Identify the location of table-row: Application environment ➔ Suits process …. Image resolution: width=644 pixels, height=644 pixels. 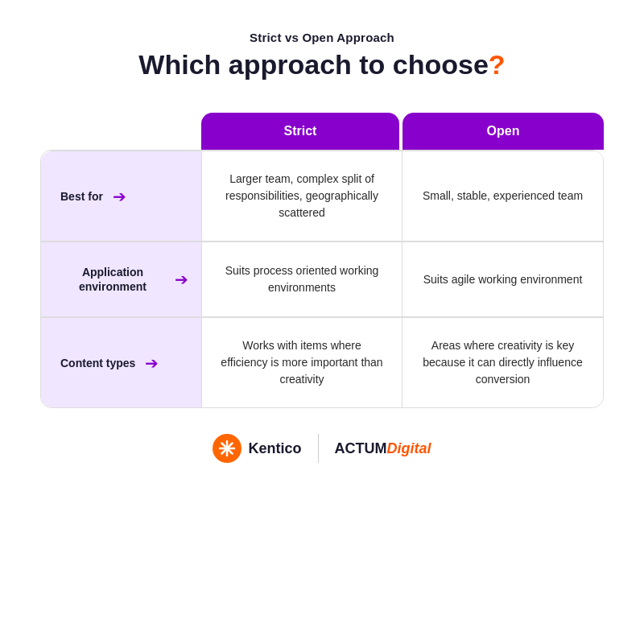
(322, 279).